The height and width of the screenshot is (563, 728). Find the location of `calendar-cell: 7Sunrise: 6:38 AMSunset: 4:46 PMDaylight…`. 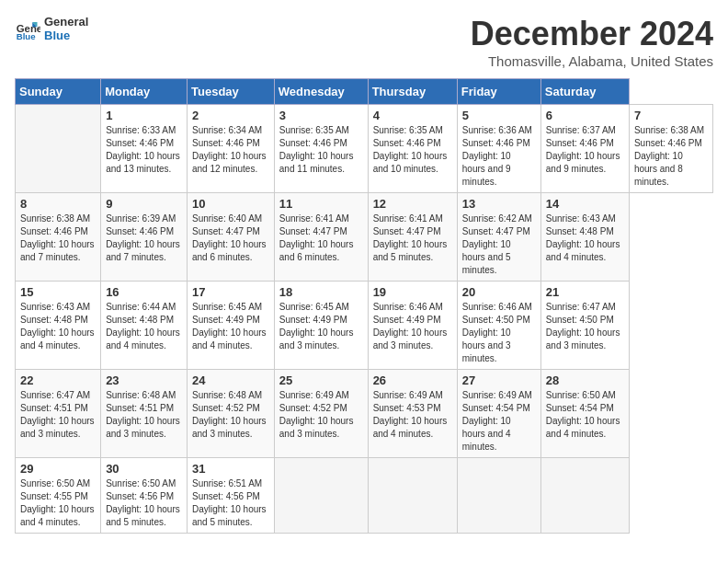

calendar-cell: 7Sunrise: 6:38 AMSunset: 4:46 PMDaylight… is located at coordinates (671, 149).